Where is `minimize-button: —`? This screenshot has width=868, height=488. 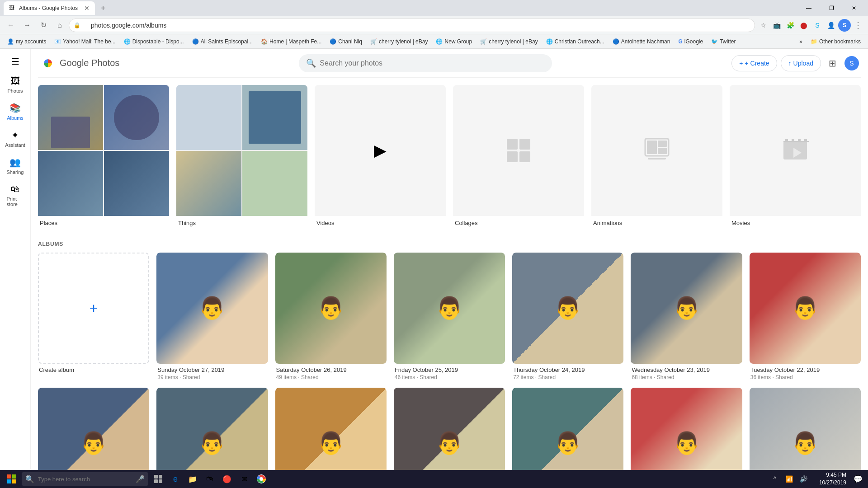 minimize-button: — is located at coordinates (809, 8).